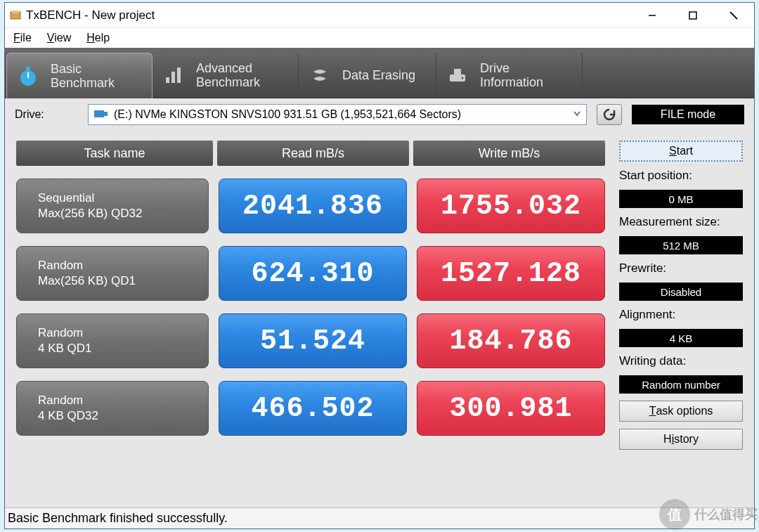 This screenshot has height=532, width=759. What do you see at coordinates (681, 315) in the screenshot?
I see `alignment-label: Alignment:` at bounding box center [681, 315].